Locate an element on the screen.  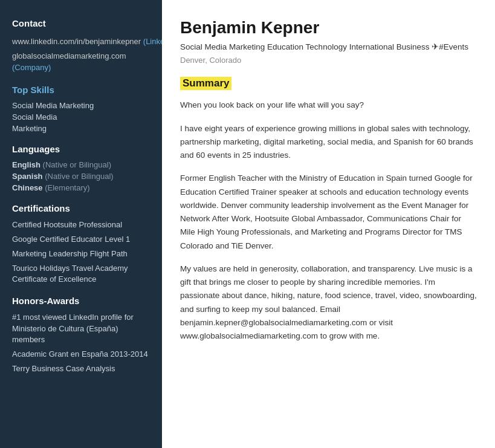
cert-3: Marketing Leadership Flight Path is located at coordinates (81, 254).